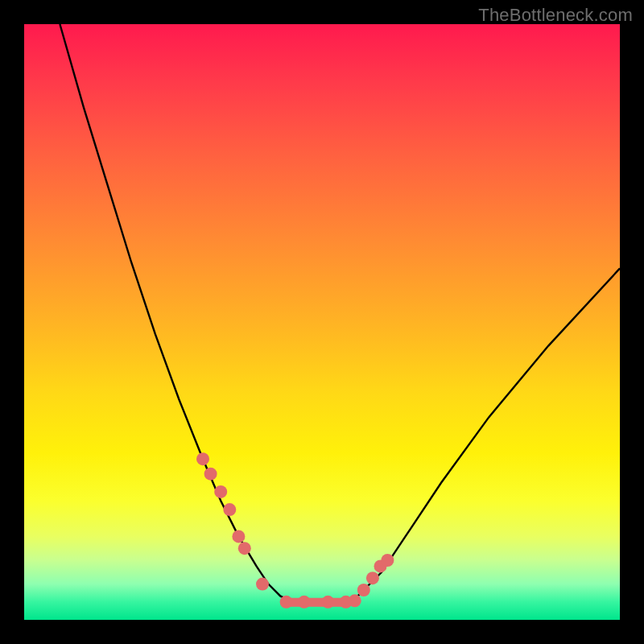  Describe the element at coordinates (555, 15) in the screenshot. I see `watermark-text: TheBottleneck.com` at that location.